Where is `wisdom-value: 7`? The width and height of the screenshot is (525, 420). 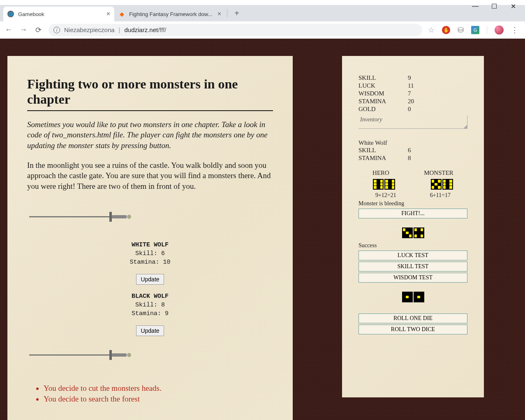 wisdom-value: 7 is located at coordinates (409, 94).